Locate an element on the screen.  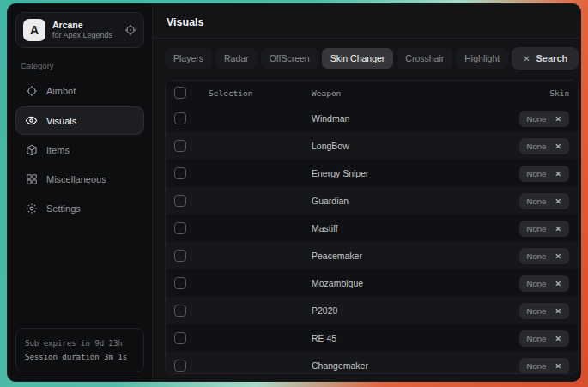
table-row: MastiffNone✕ is located at coordinates (372, 228).